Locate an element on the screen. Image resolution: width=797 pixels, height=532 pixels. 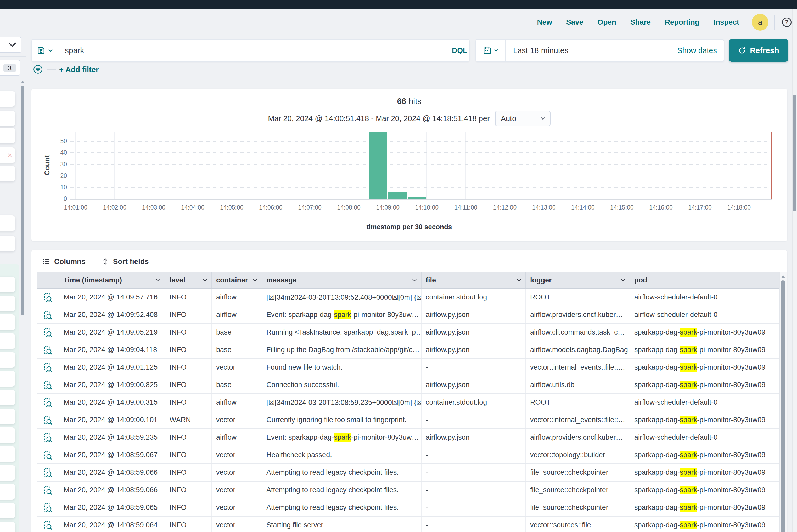
help-button: ? is located at coordinates (787, 22).